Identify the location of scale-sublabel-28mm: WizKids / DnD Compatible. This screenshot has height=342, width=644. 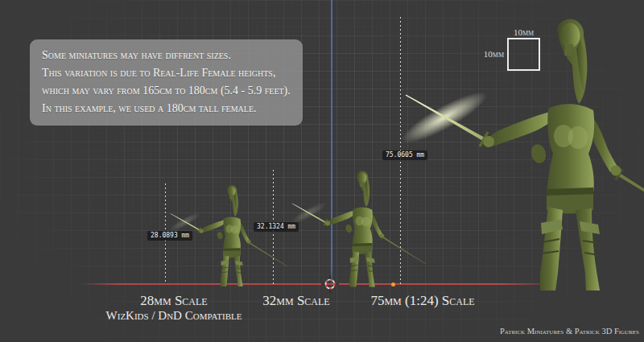
(174, 315).